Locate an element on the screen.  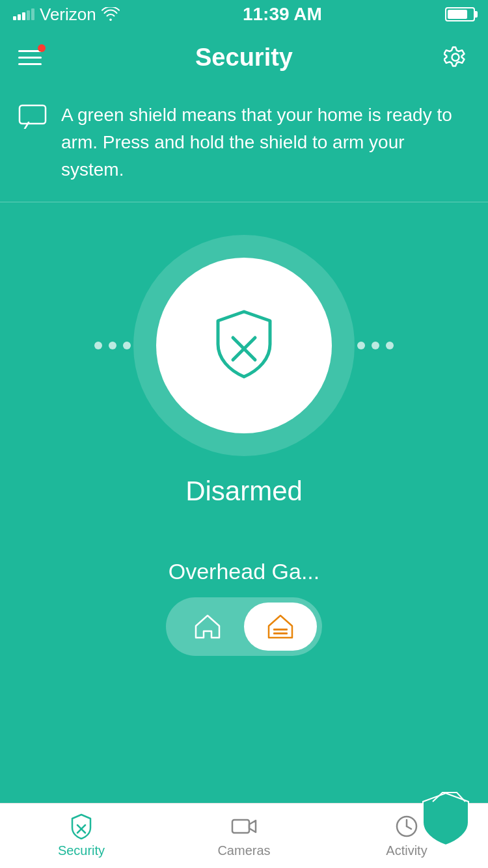
bar1 is located at coordinates (14, 18).